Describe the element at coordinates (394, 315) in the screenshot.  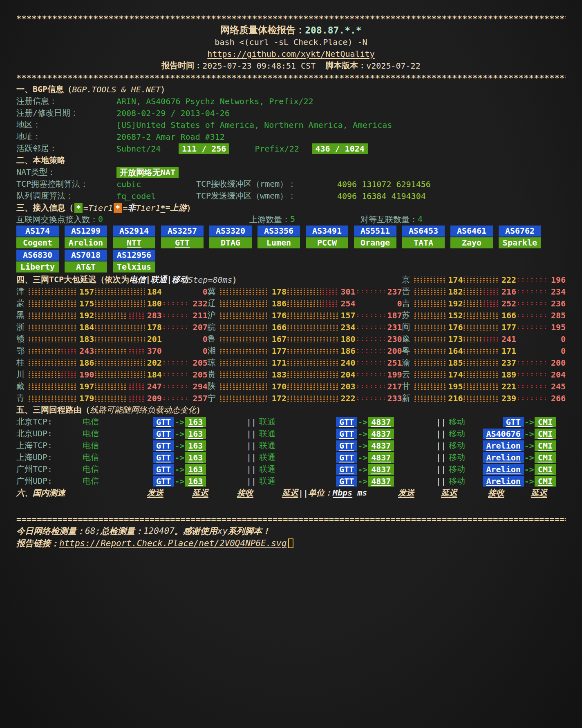
I see `latency-value: 187` at that location.